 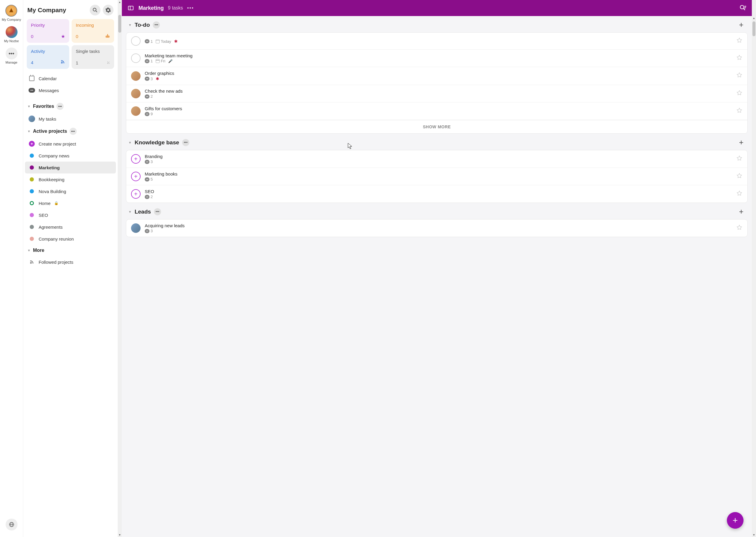 What do you see at coordinates (743, 8) in the screenshot?
I see `filter-button` at bounding box center [743, 8].